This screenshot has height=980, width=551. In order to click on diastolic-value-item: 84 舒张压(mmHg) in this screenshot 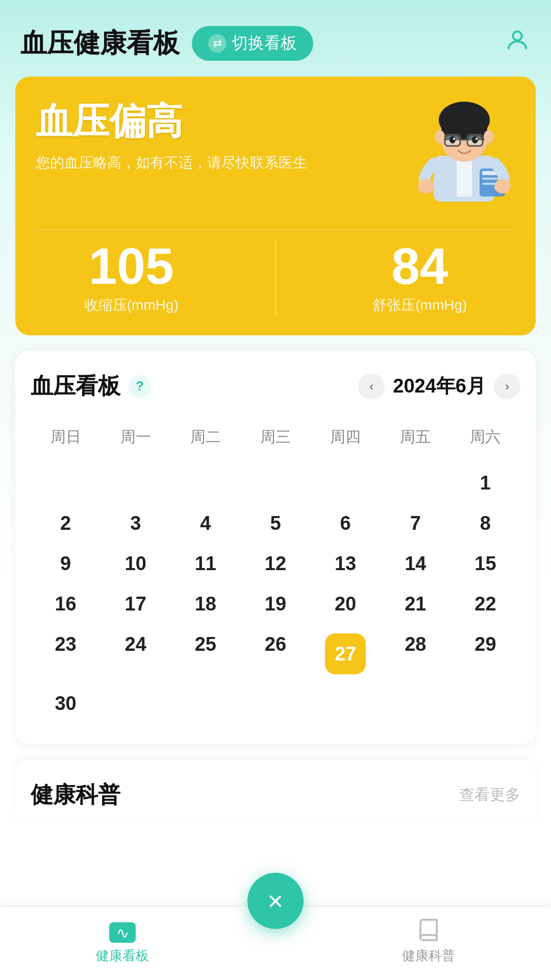, I will do `click(419, 278)`.